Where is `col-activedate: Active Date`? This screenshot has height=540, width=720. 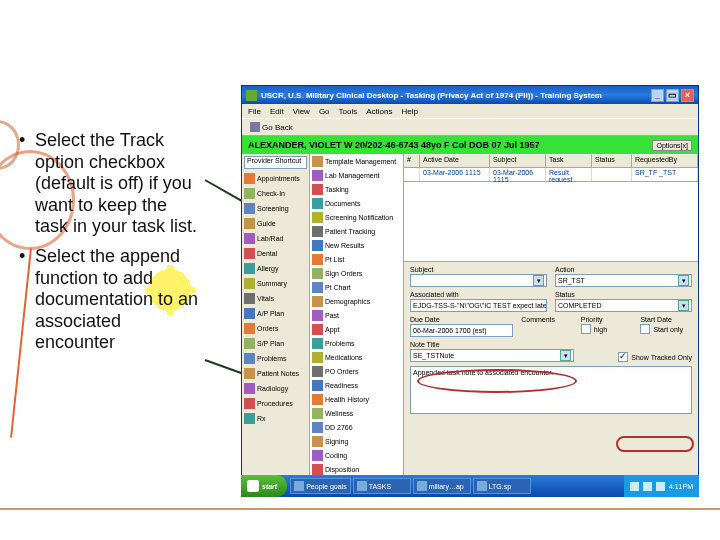 col-activedate: Active Date is located at coordinates (455, 160).